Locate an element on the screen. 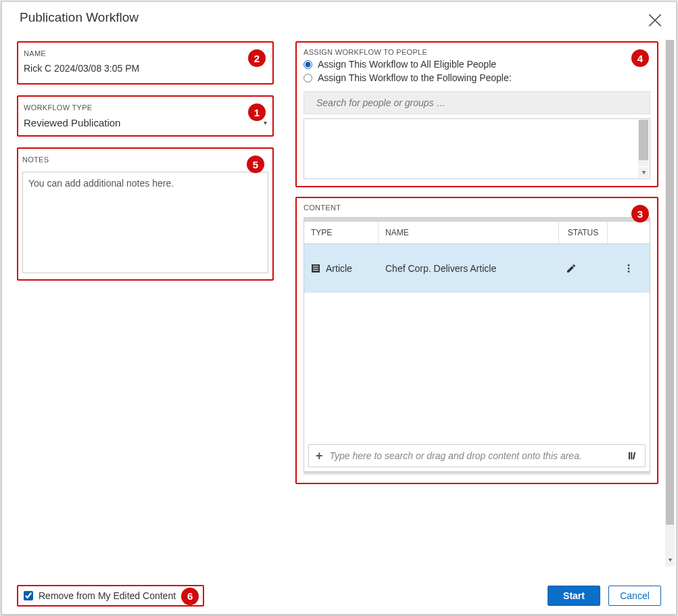 This screenshot has width=678, height=616. name-value: Rick C 2024/03/08 3:05 PM is located at coordinates (145, 68).